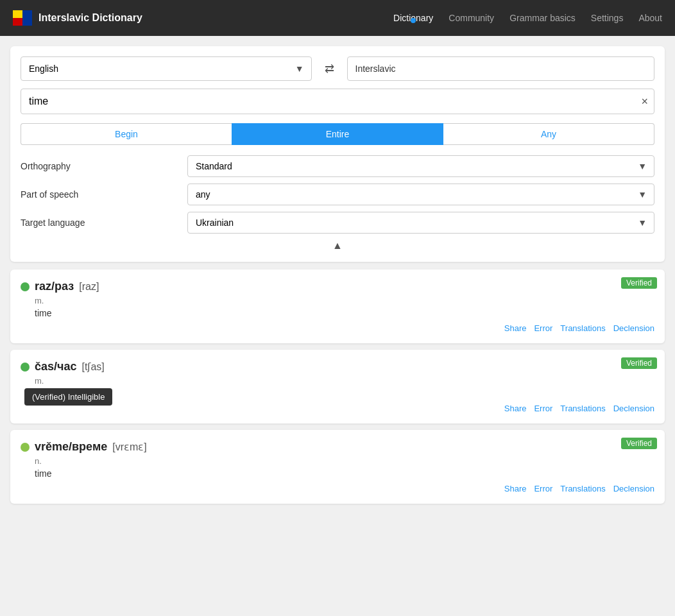 The height and width of the screenshot is (616, 675). What do you see at coordinates (345, 381) in the screenshot?
I see `word-pos-cas: m.` at bounding box center [345, 381].